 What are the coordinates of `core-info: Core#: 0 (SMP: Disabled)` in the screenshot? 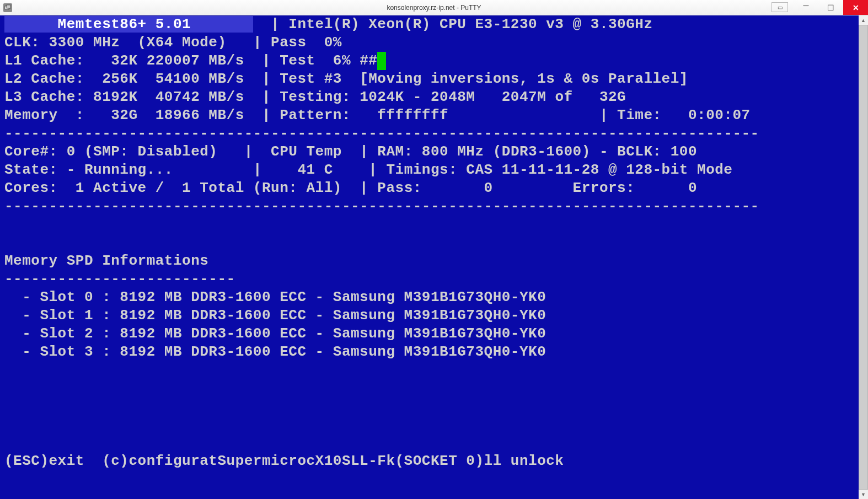 It's located at (111, 152).